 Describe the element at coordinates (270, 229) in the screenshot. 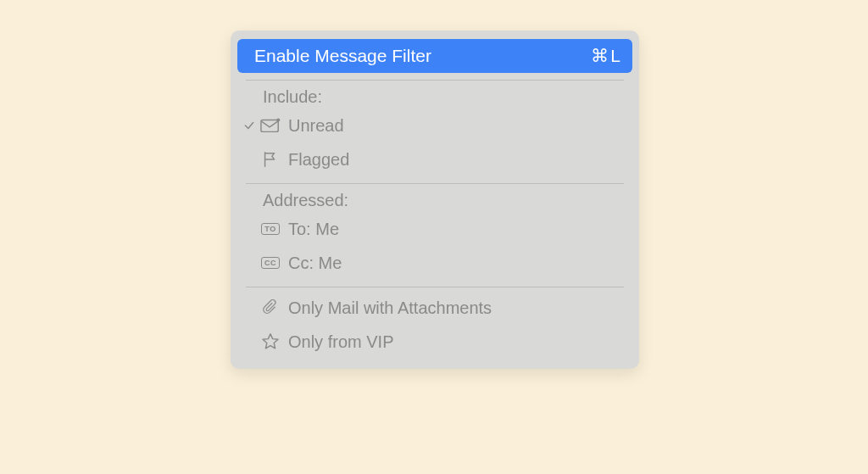

I see `to-badge-icon: TO` at that location.